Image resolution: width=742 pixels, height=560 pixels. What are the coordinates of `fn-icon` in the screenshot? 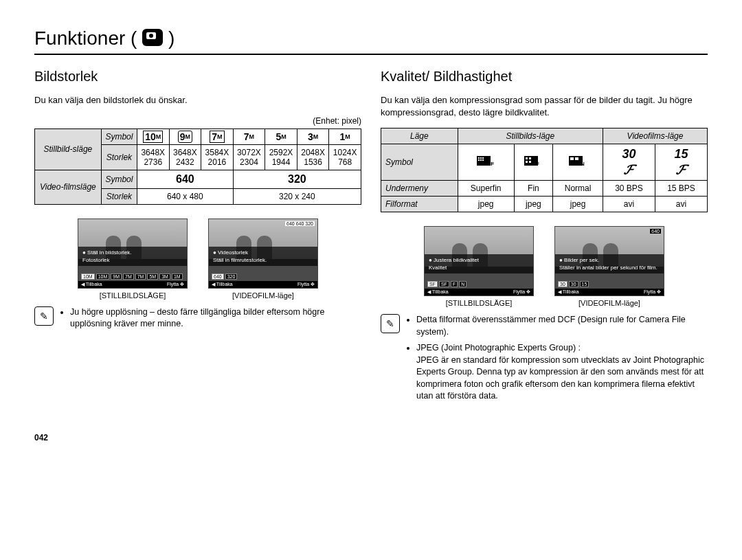 It's located at (153, 37).